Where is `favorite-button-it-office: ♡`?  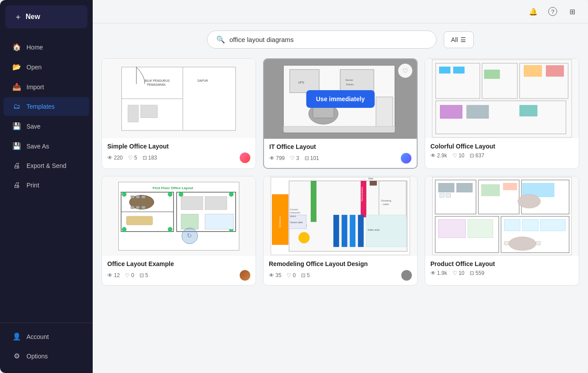
favorite-button-it-office: ♡ is located at coordinates (405, 71).